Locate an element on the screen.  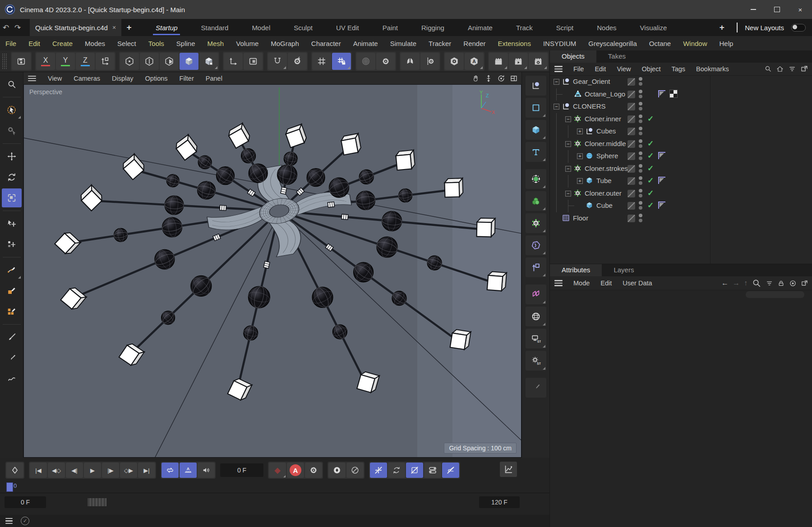
menu-insydium: INSYDIUM is located at coordinates (559, 43).